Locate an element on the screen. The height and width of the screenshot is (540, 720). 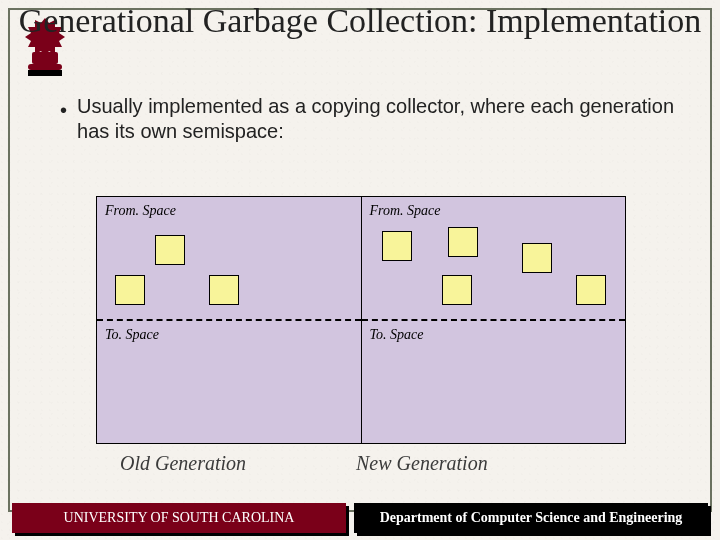
slide-title: Generational Garbage Collection: Impleme… is located at coordinates (360, 21).